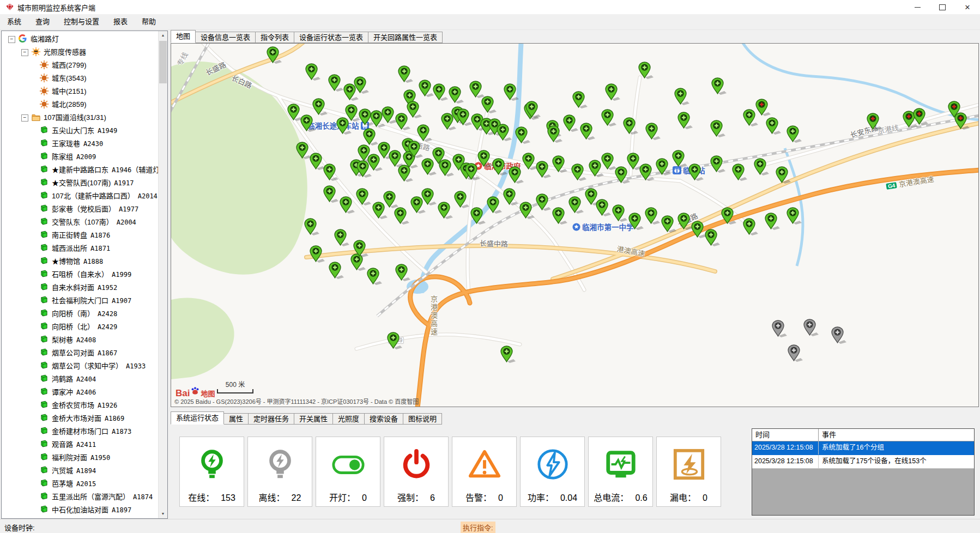 The height and width of the screenshot is (533, 980). What do you see at coordinates (81, 92) in the screenshot?
I see `tree-row: 城中(2151)` at bounding box center [81, 92].